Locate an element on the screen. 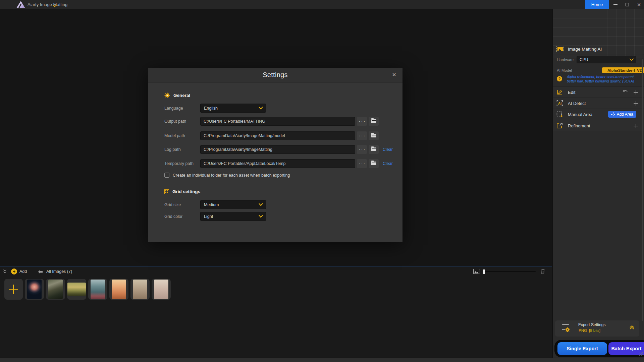  thumbnail-list is located at coordinates (88, 289).